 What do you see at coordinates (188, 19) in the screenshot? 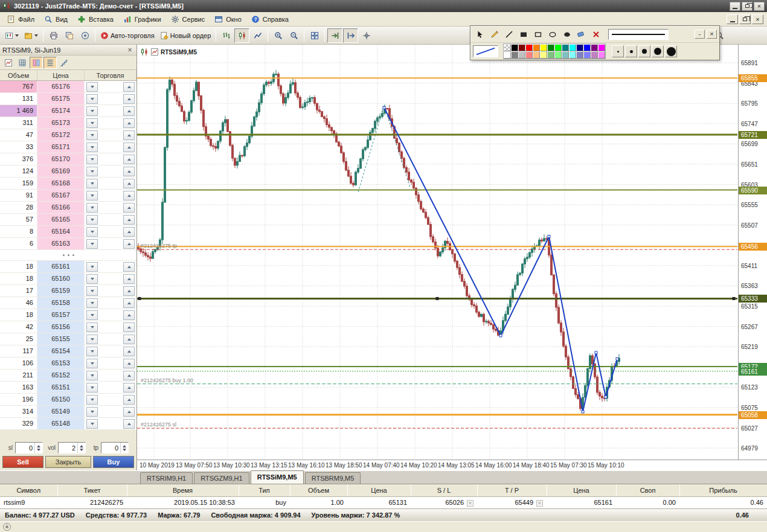
I see `menu-service: Сервис` at bounding box center [188, 19].